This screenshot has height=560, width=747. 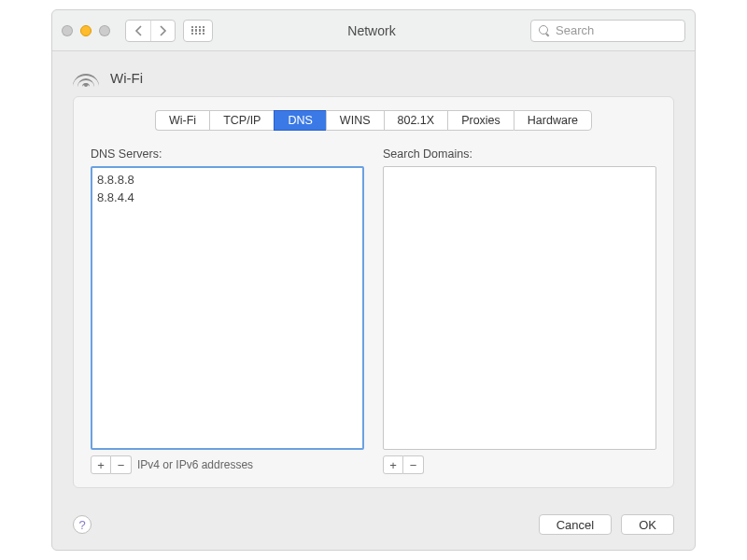 What do you see at coordinates (241, 120) in the screenshot?
I see `tab-tcpip: TCP/IP` at bounding box center [241, 120].